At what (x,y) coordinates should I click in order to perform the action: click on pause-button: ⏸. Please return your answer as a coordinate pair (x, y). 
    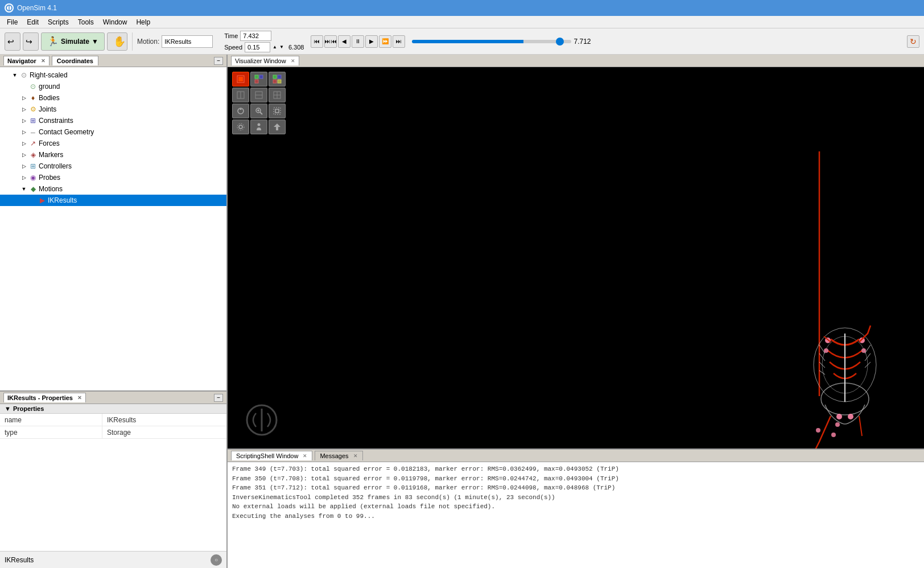
    Looking at the image, I should click on (358, 42).